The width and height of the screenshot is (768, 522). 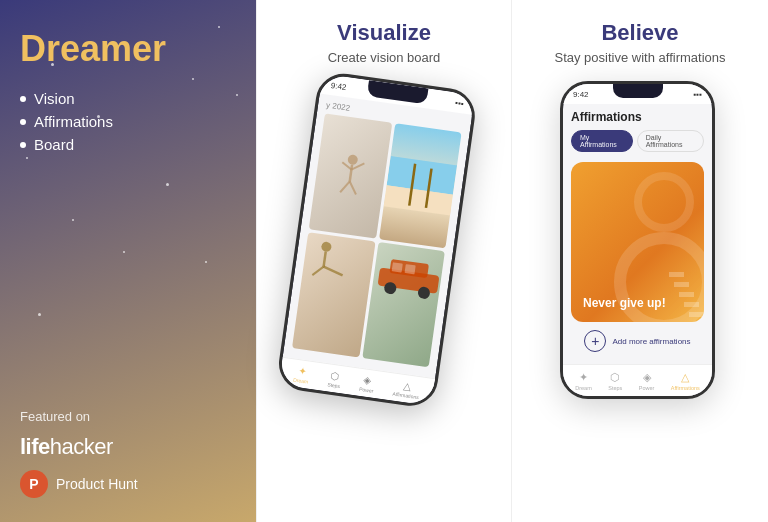 I want to click on tab-dream: ✦ Dream, so click(x=302, y=374).